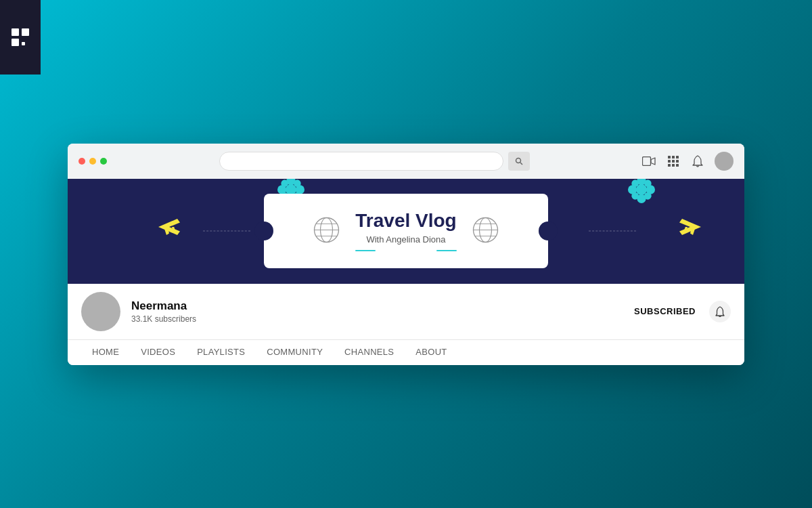 The image size is (812, 508). What do you see at coordinates (106, 352) in the screenshot?
I see `nav-tab-home: HOME` at bounding box center [106, 352].